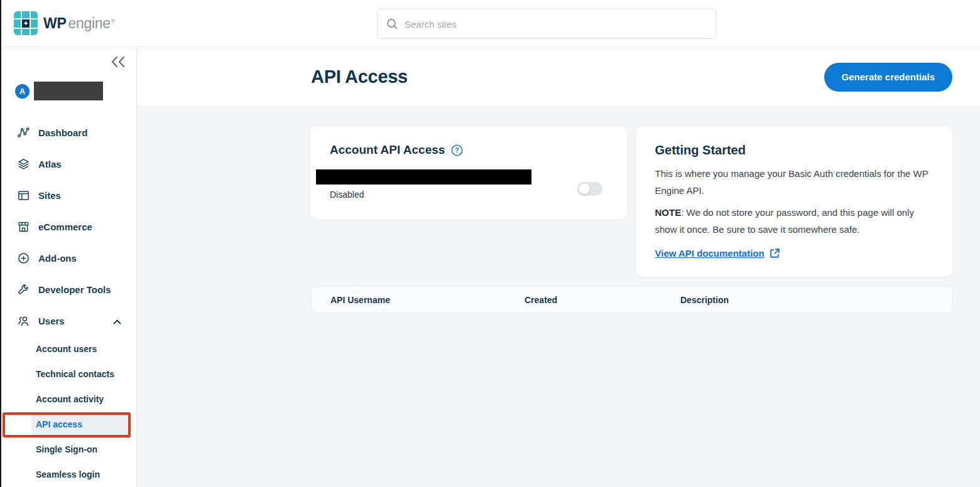  What do you see at coordinates (795, 182) in the screenshot?
I see `getting-started-paragraph: This is where you manage your Basic Auth…` at bounding box center [795, 182].